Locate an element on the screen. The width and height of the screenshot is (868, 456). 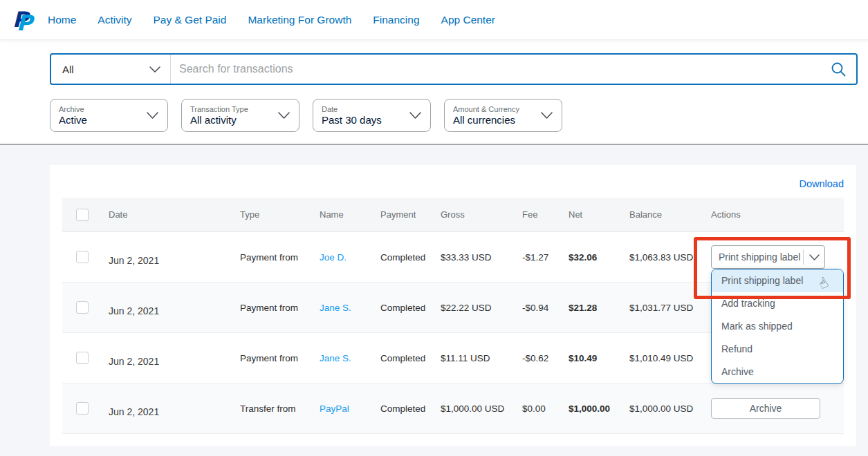
search-scope-value: All is located at coordinates (68, 69).